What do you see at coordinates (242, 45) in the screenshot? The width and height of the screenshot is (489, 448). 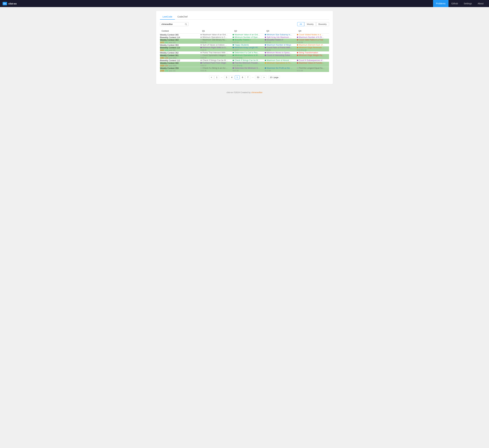 I see `problem-link: Happy Students` at bounding box center [242, 45].